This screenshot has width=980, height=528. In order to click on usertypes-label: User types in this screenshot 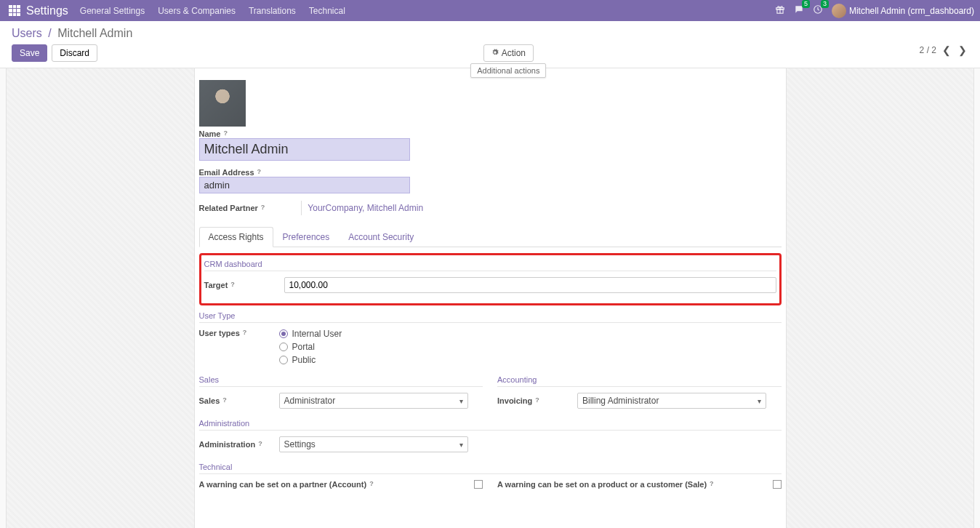, I will do `click(220, 333)`.